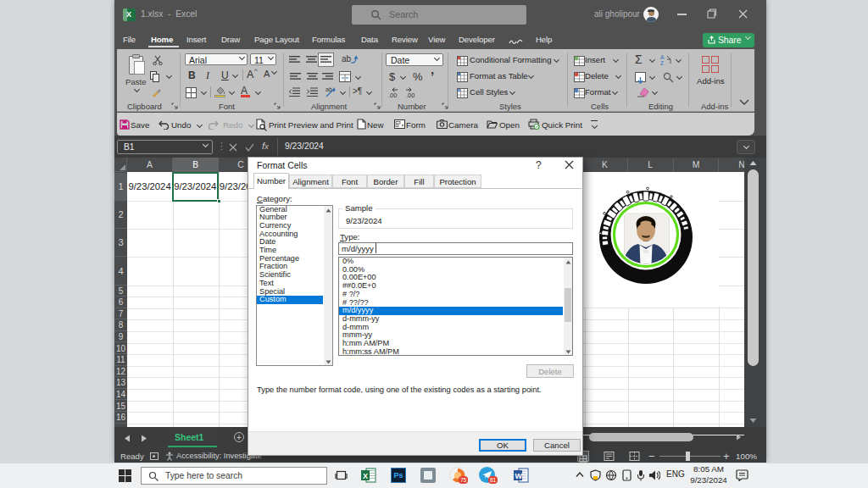 The height and width of the screenshot is (488, 868). I want to click on svg-text: ab, so click(329, 90).